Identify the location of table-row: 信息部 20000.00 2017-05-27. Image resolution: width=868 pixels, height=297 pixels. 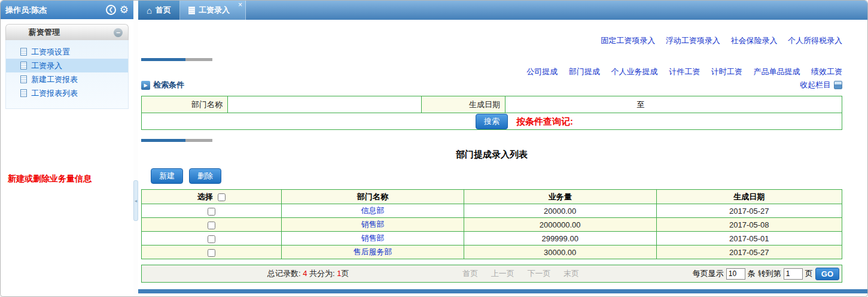
(492, 211).